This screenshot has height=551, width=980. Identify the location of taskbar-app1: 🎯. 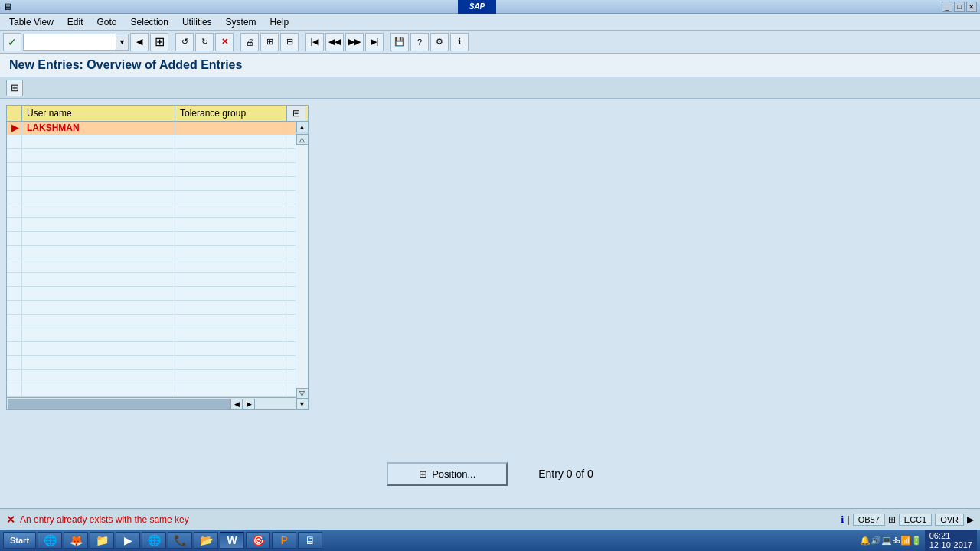
(258, 540).